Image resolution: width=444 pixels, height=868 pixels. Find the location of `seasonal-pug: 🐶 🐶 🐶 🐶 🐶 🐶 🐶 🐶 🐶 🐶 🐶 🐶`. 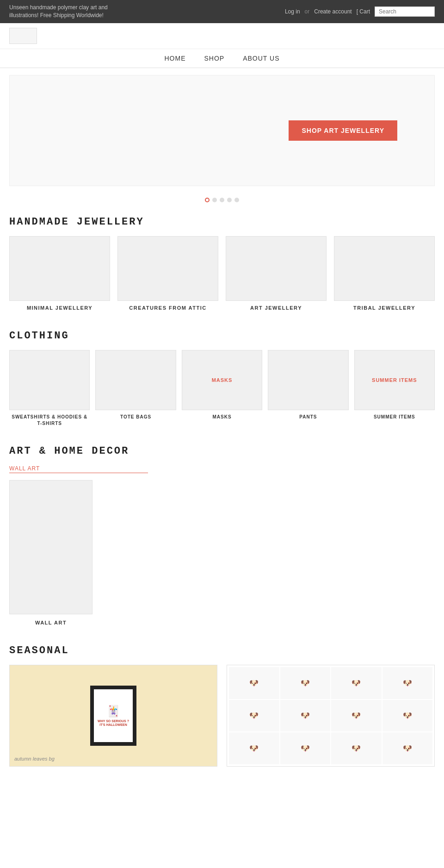

seasonal-pug: 🐶 🐶 🐶 🐶 🐶 🐶 🐶 🐶 🐶 🐶 🐶 🐶 is located at coordinates (331, 716).